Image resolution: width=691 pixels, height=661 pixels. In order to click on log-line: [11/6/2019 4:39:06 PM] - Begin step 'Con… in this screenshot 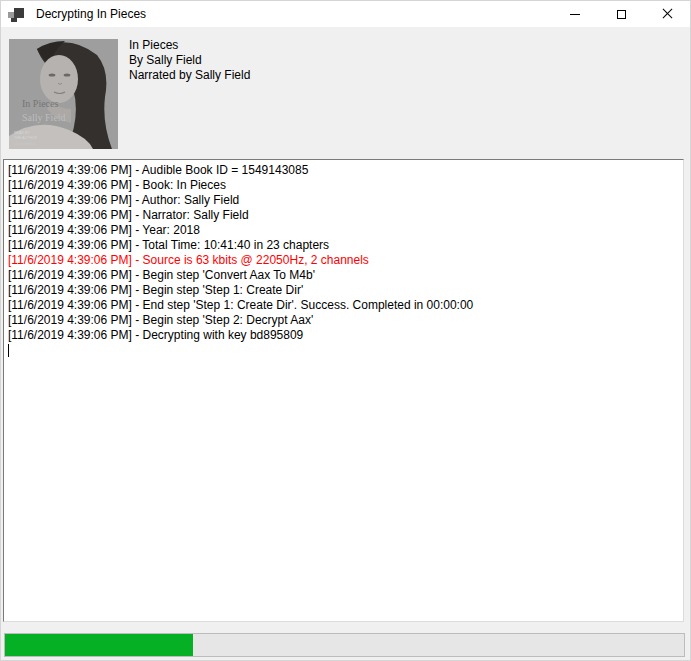, I will do `click(344, 276)`.